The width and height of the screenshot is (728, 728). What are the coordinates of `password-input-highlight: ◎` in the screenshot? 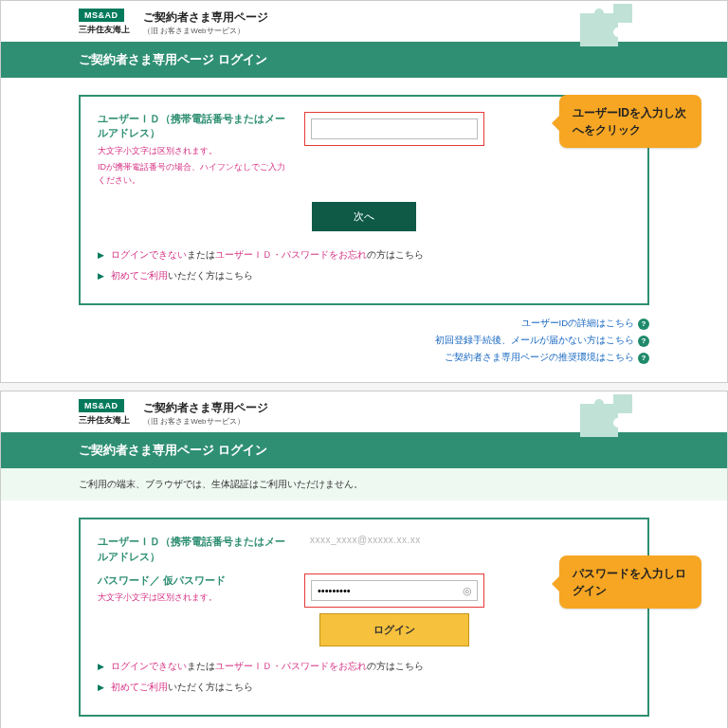 It's located at (394, 591).